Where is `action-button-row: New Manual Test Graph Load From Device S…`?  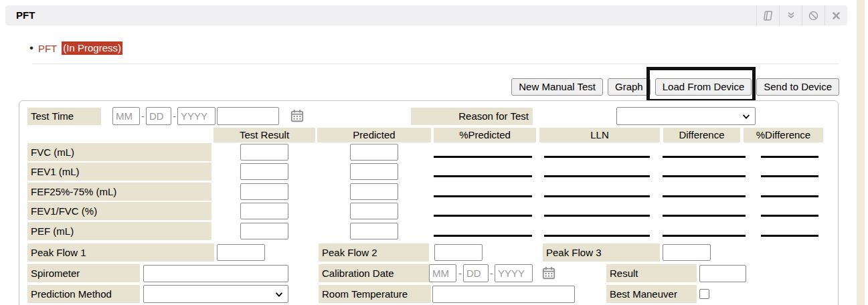
action-button-row: New Manual Test Graph Load From Device S… is located at coordinates (675, 87).